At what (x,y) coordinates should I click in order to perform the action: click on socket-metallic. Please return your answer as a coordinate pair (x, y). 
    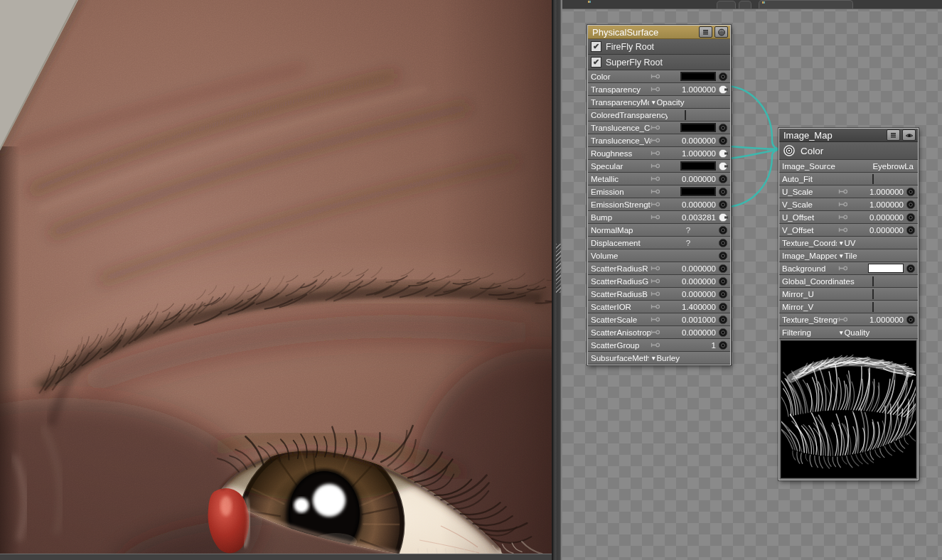
    Looking at the image, I should click on (723, 179).